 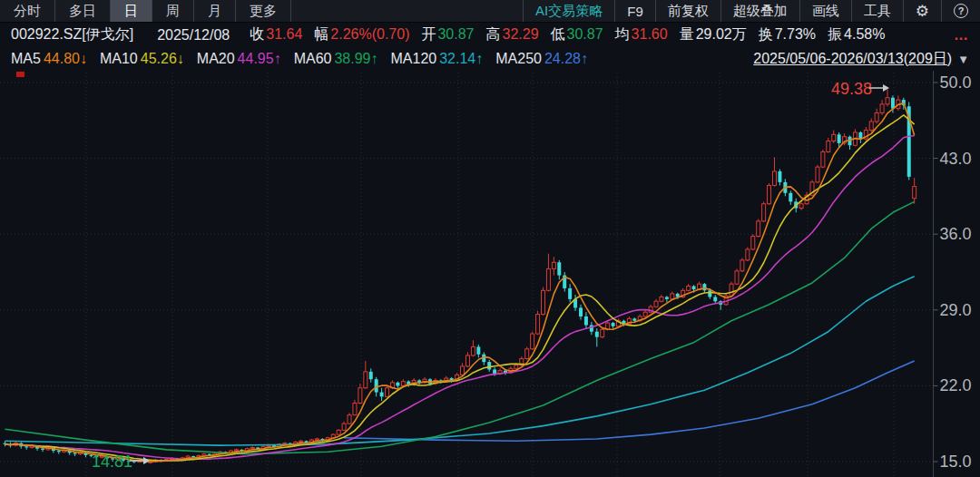 What do you see at coordinates (877, 11) in the screenshot?
I see `toolbar-item-5: 工具` at bounding box center [877, 11].